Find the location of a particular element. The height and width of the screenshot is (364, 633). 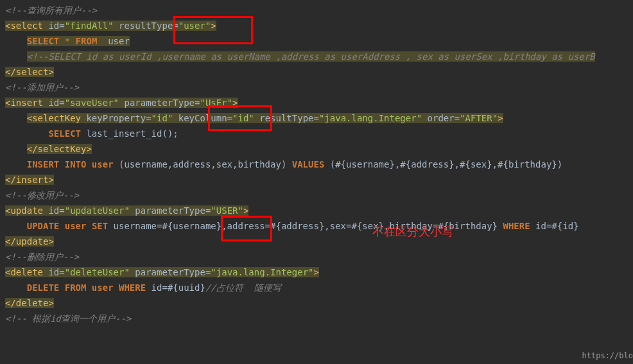

code-line: </update> is located at coordinates (316, 241).